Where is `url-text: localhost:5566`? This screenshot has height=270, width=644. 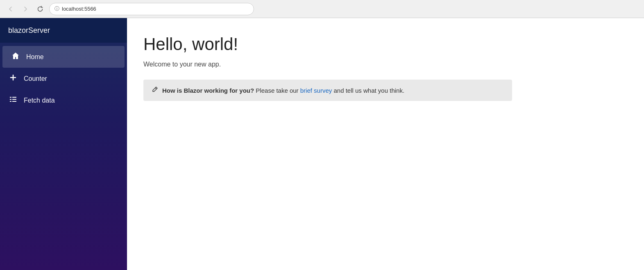
url-text: localhost:5566 is located at coordinates (79, 9).